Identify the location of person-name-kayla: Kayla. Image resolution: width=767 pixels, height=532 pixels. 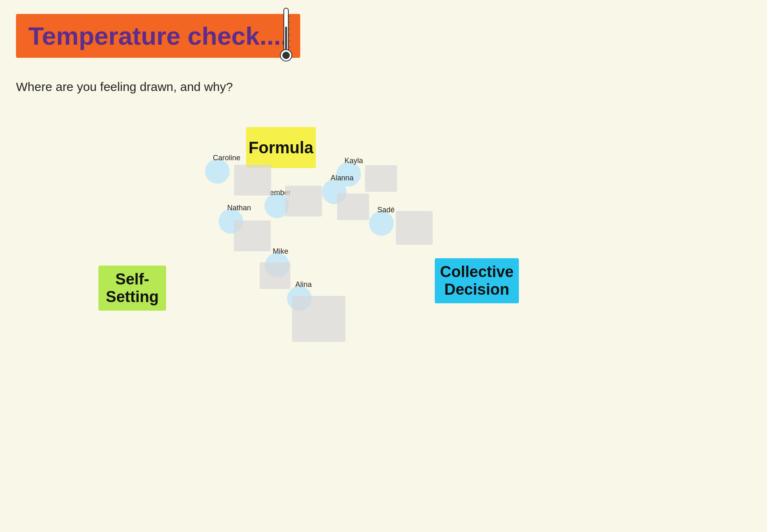
(354, 161).